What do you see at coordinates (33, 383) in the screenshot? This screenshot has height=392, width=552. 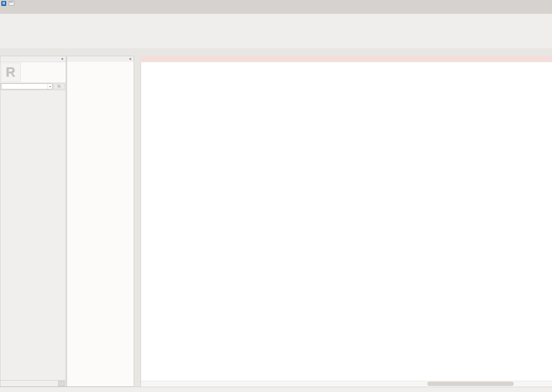 I see `properties-footer` at bounding box center [33, 383].